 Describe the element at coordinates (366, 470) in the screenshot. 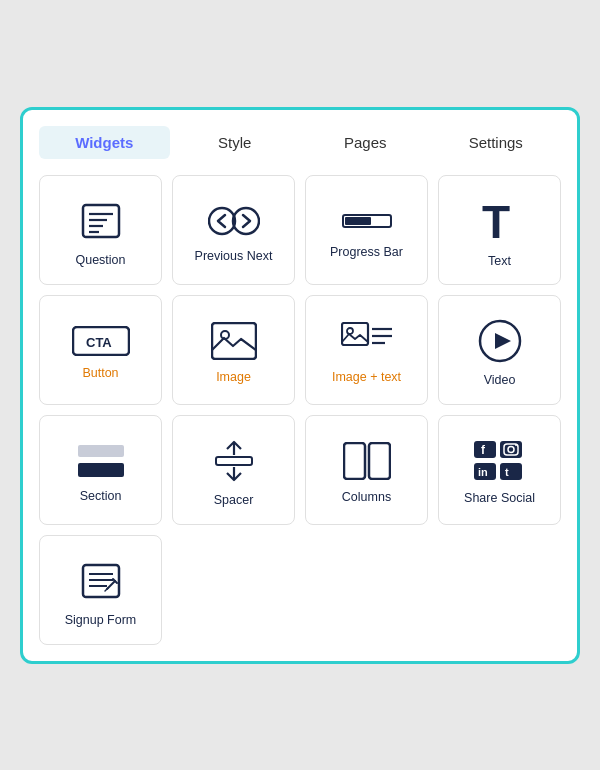

I see `widget-columns: Columns` at that location.